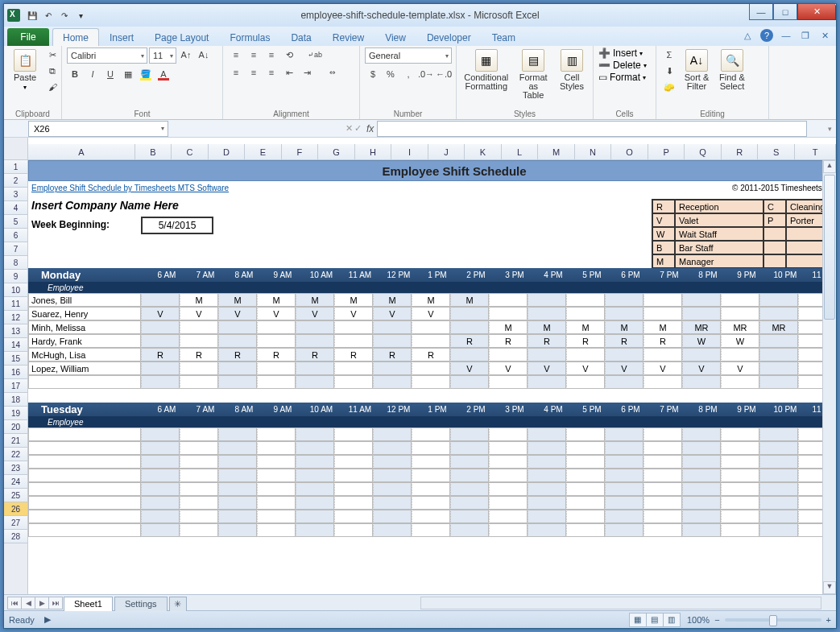  What do you see at coordinates (300, 151) in the screenshot?
I see `column-header: F` at bounding box center [300, 151].